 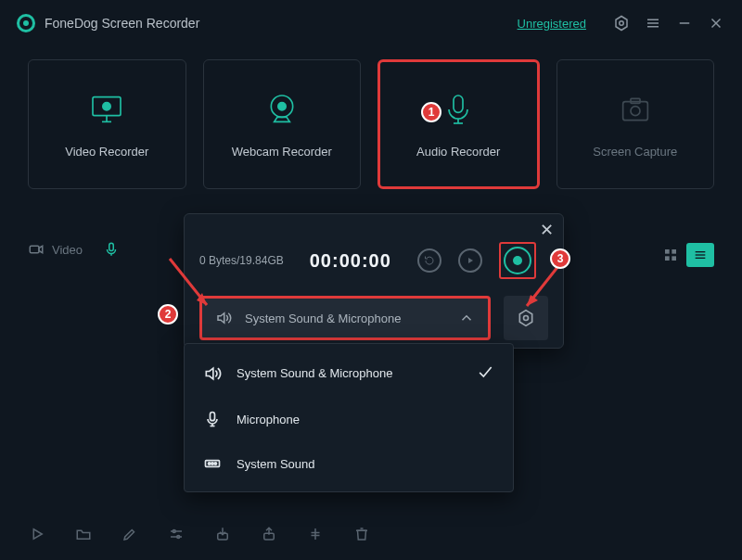 I want to click on titlebar: FoneDog Screen Recorder Unregistered, so click(x=371, y=23).